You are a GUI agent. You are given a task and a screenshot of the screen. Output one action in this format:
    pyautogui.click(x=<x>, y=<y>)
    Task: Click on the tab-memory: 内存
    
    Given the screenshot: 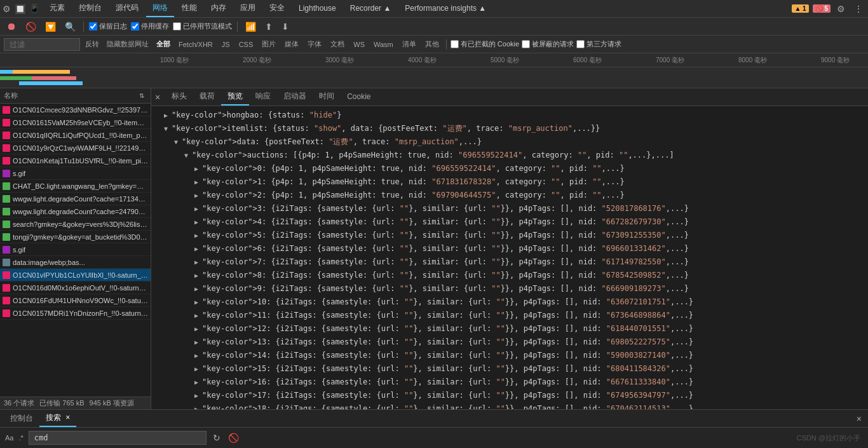 What is the action you would take?
    pyautogui.click(x=219, y=9)
    